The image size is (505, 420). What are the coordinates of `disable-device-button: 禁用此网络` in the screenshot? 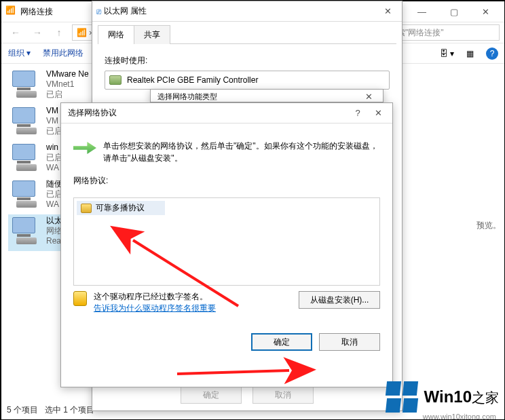 It's located at (63, 53).